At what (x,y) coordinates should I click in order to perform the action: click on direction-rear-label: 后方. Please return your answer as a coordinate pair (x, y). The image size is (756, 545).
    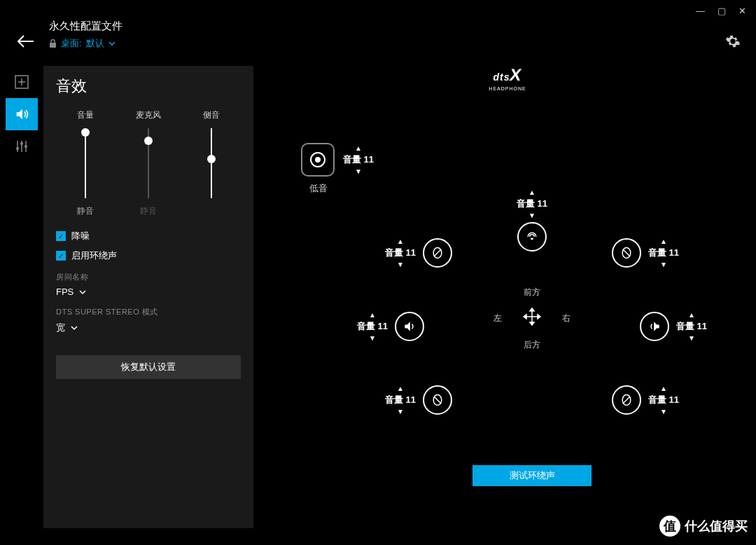
    Looking at the image, I should click on (532, 345).